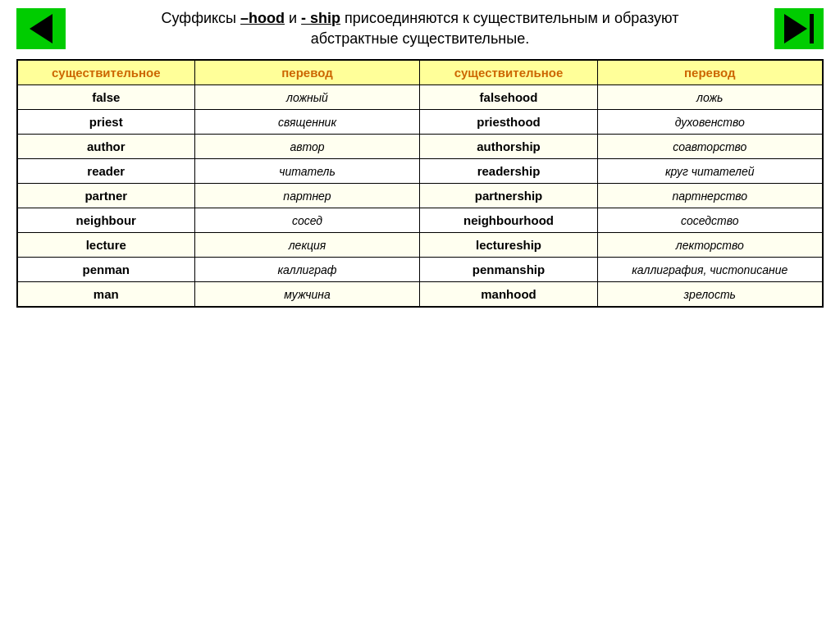 This screenshot has width=840, height=630. Describe the element at coordinates (106, 122) in the screenshot. I see `word-cell: priest` at that location.